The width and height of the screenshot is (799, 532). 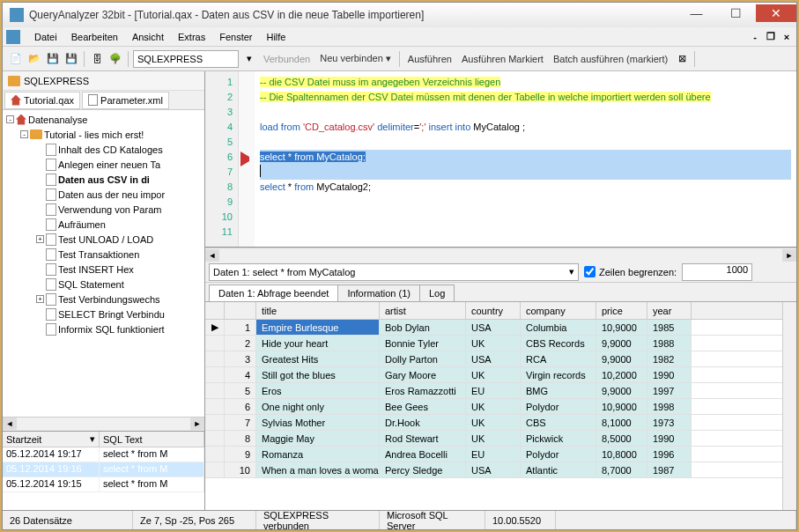 What do you see at coordinates (58, 120) in the screenshot?
I see `tree-root: Datenanalyse` at bounding box center [58, 120].